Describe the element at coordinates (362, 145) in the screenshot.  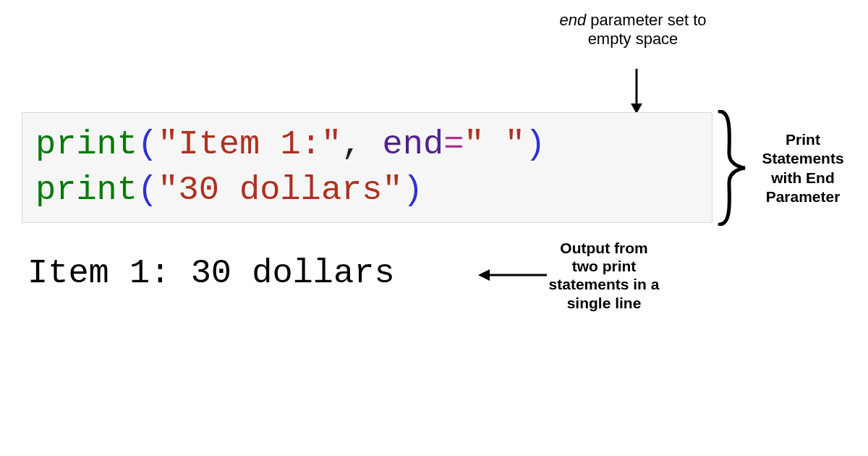
I see `token-comma: ,` at that location.